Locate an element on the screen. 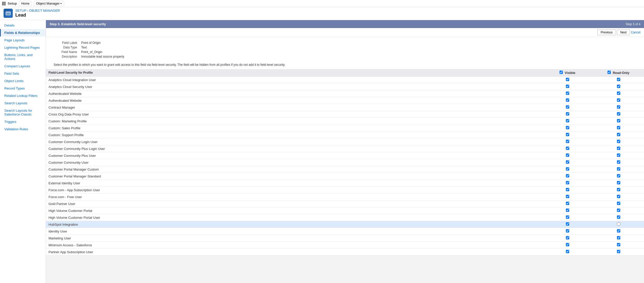 Image resolution: width=644 pixels, height=283 pixels. sidebar-item-compact-layouts: Compact Layouts is located at coordinates (23, 66).